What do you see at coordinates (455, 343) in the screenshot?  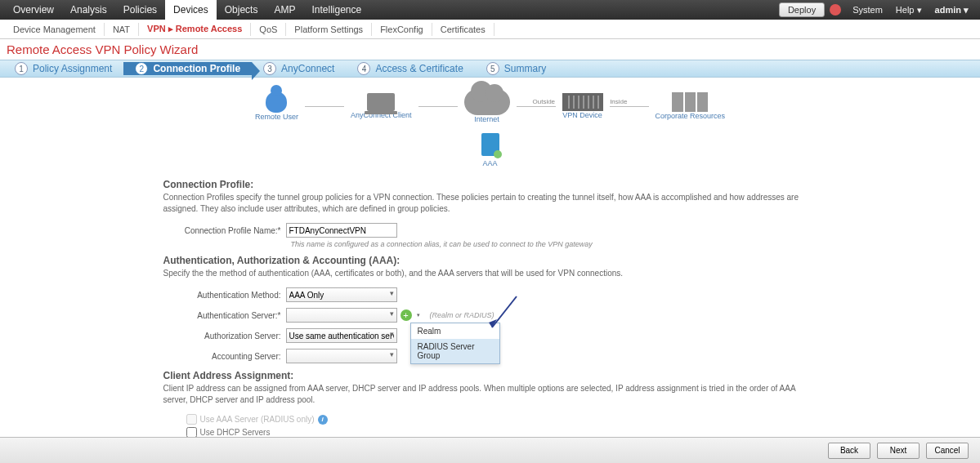 I see `auth-server-dropdown: Realm RADIUS Server Group` at bounding box center [455, 343].